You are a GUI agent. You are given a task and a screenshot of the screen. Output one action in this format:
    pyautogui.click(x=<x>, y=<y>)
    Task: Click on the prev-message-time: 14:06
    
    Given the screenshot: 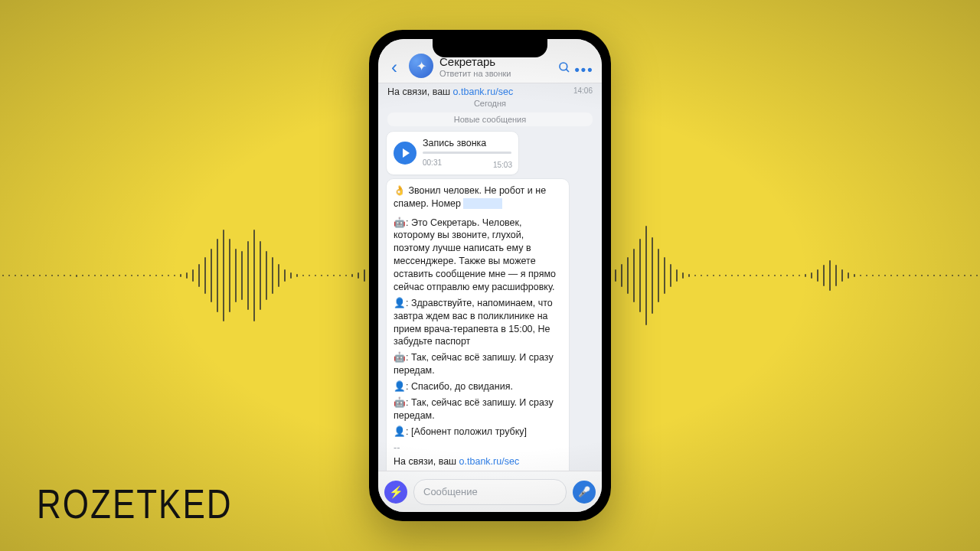 What is the action you would take?
    pyautogui.click(x=583, y=90)
    